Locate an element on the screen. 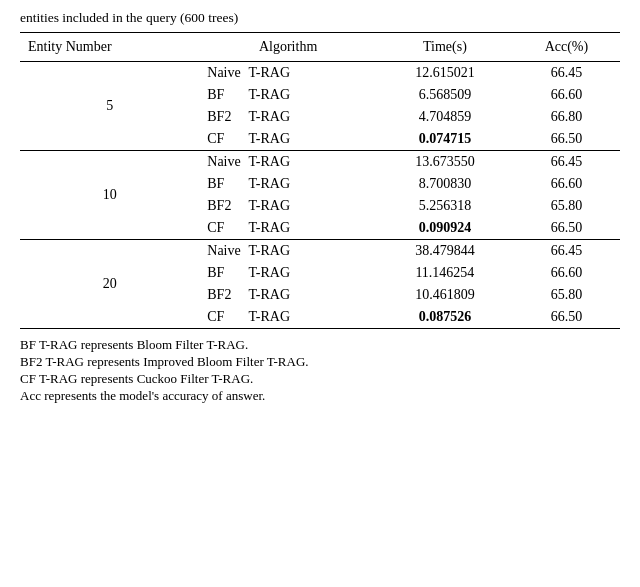 Image resolution: width=640 pixels, height=587 pixels. time-cell: 6.568509 is located at coordinates (445, 95).